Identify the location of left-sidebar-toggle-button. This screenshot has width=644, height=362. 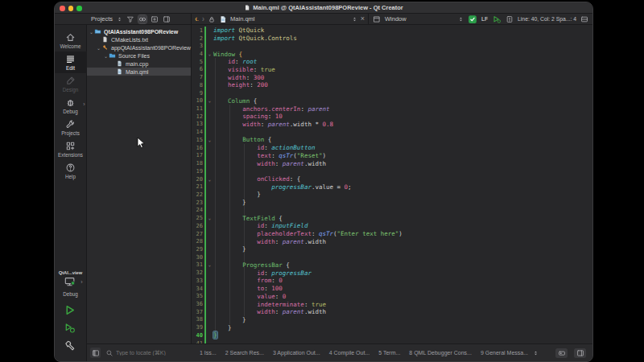
(95, 352).